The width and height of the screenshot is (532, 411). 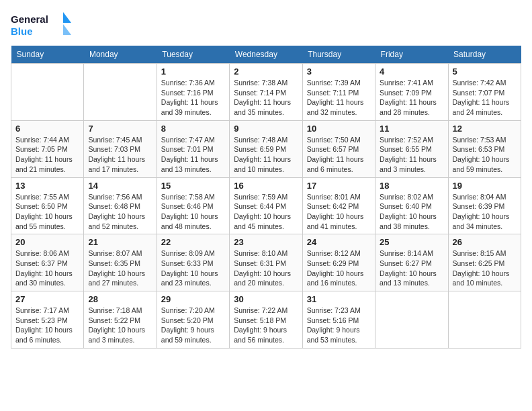 I want to click on cell-info: Sunrise: 7:48 AM Sunset: 6:59 PM Dayligh…, so click(x=266, y=154).